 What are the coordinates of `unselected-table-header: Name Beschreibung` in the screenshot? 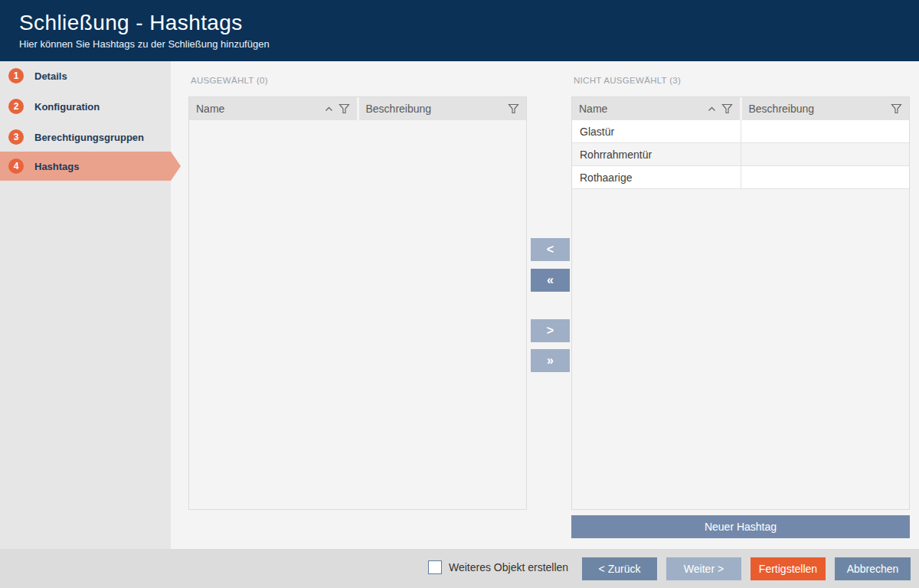 It's located at (741, 109).